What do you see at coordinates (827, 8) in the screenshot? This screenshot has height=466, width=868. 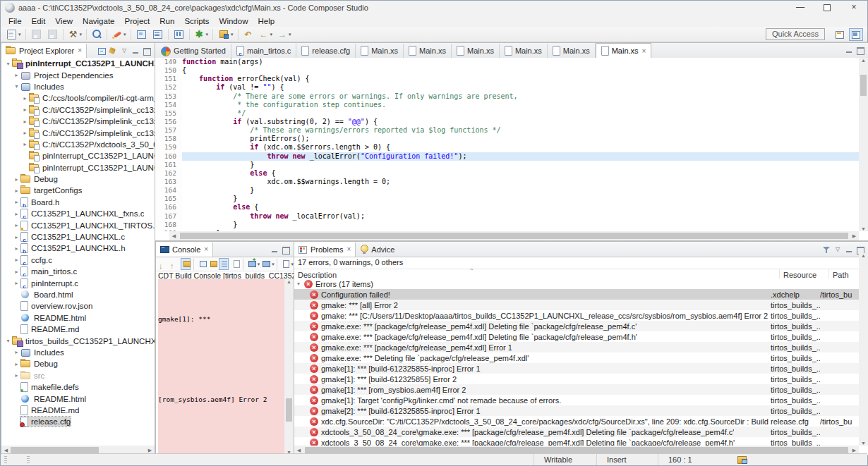 I see `restore-window-button` at bounding box center [827, 8].